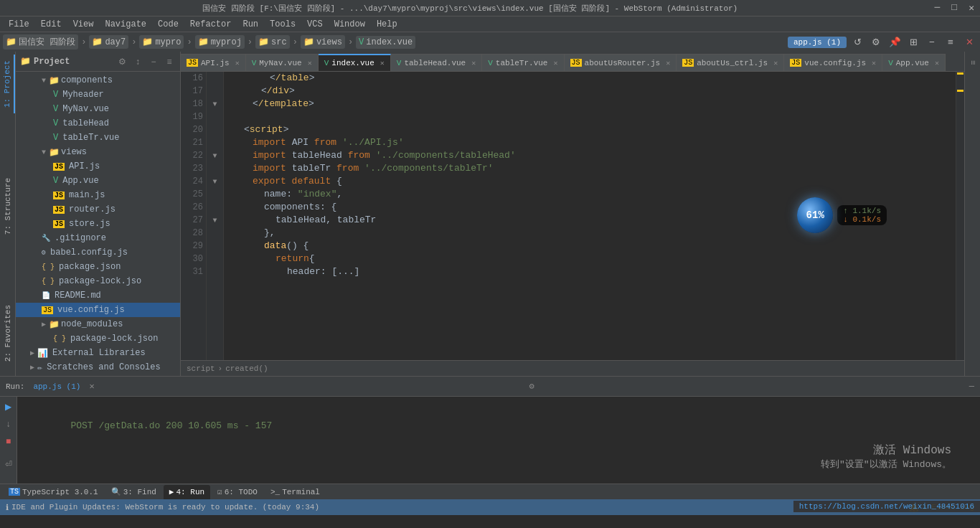  What do you see at coordinates (98, 166) in the screenshot?
I see `tree-item-apijs: JS API.js` at bounding box center [98, 166].